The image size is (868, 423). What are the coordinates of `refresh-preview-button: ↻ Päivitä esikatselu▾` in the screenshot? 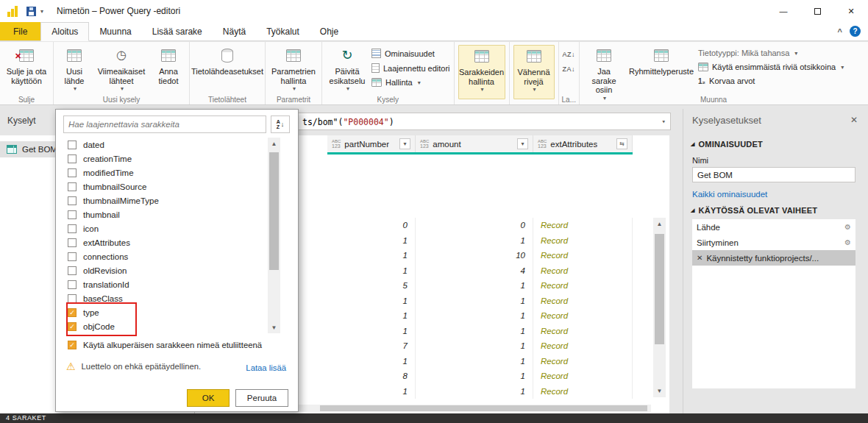 It's located at (347, 69).